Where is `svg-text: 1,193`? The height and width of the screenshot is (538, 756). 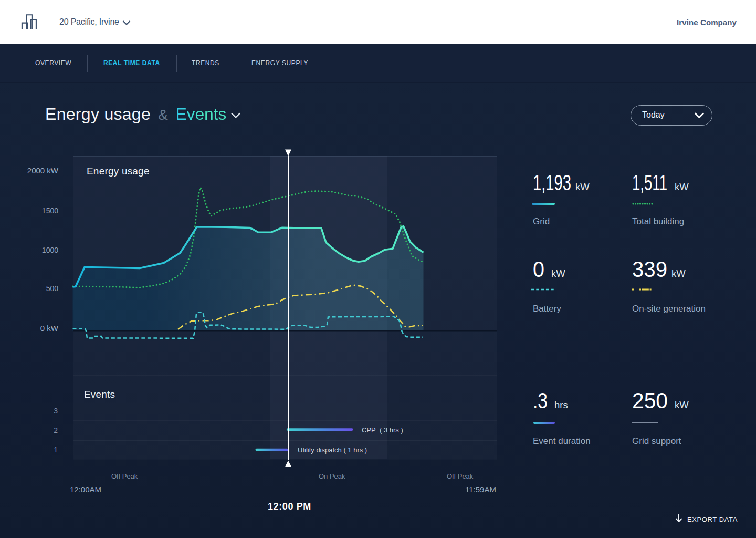
svg-text: 1,193 is located at coordinates (552, 183).